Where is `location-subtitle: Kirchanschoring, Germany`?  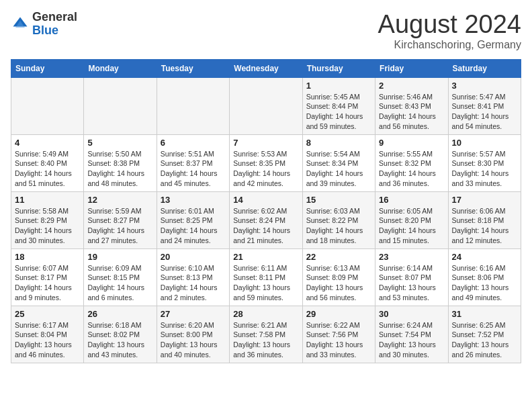
location-subtitle: Kirchanschoring, Germany is located at coordinates (450, 45).